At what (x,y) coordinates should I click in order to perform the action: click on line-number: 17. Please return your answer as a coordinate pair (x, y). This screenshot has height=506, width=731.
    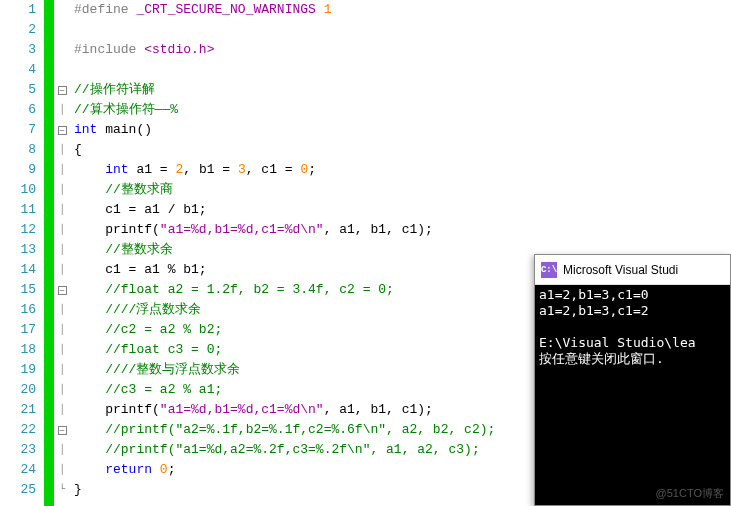
    Looking at the image, I should click on (18, 330).